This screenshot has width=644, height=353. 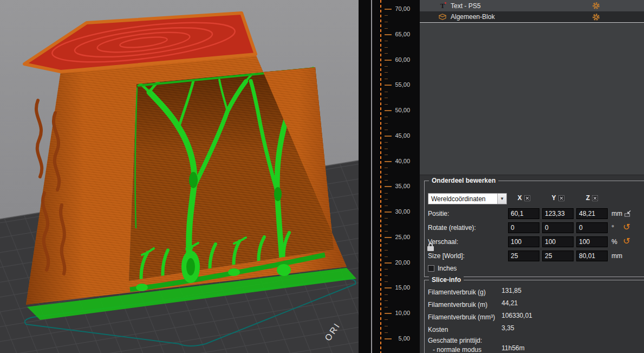 I want to click on axis-y-icon, so click(x=561, y=198).